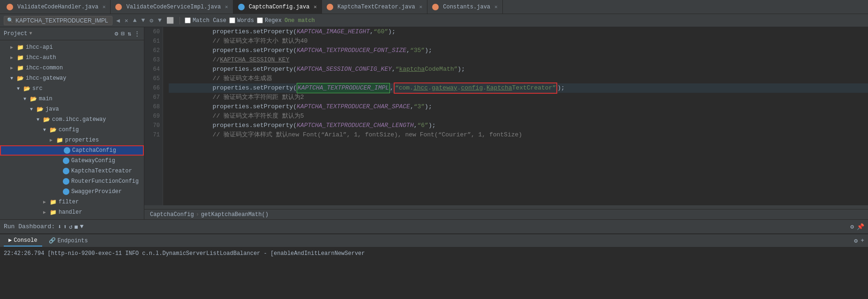  I want to click on regex-option: Regex, so click(269, 21).